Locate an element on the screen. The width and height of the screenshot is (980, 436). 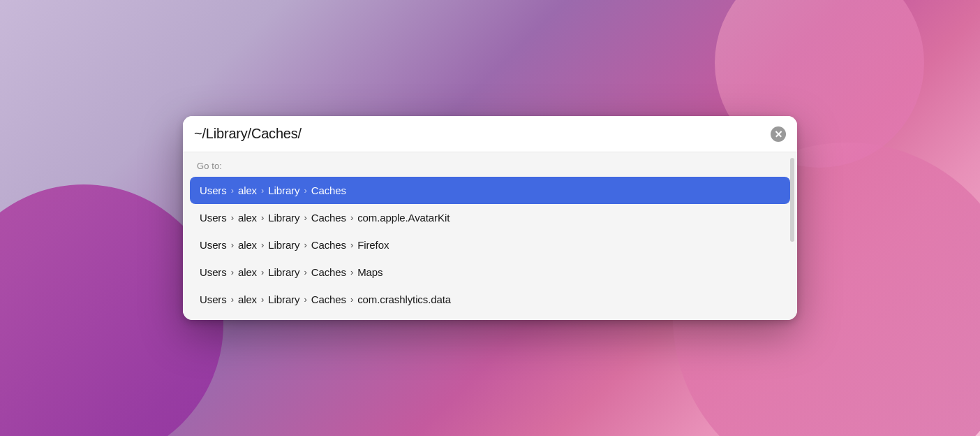
clear-button-wrapper is located at coordinates (778, 134).